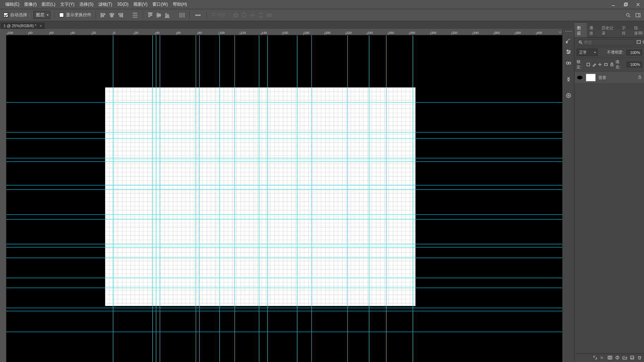 Image resolution: width=644 pixels, height=362 pixels. Describe the element at coordinates (569, 32) in the screenshot. I see `dock-grip-icon` at that location.